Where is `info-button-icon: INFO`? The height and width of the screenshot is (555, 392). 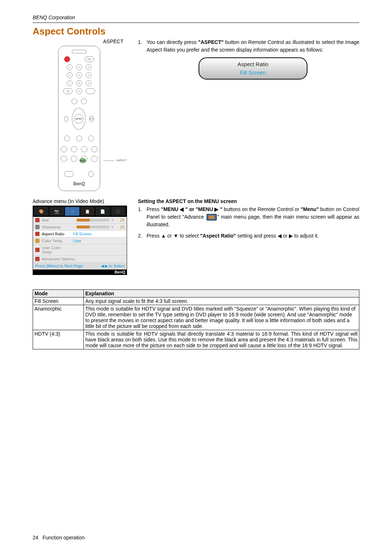
info-button-icon: INFO is located at coordinates (89, 59).